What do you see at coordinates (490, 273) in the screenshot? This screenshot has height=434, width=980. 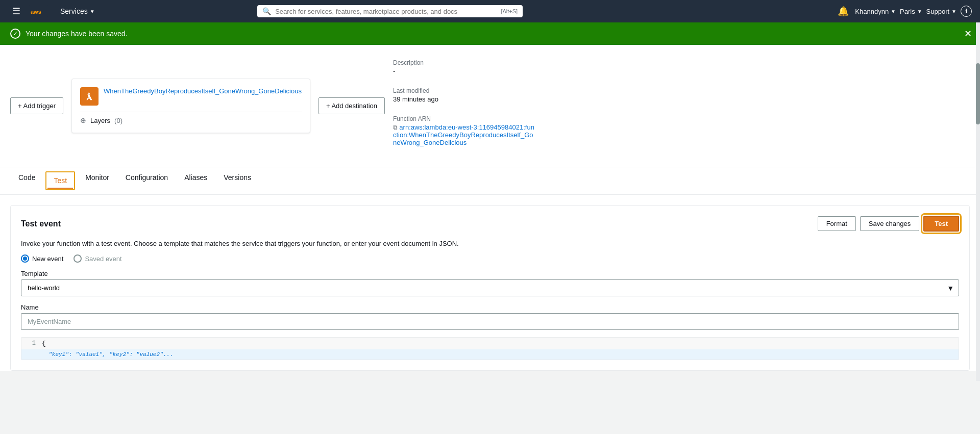 I see `template-label: Template` at bounding box center [490, 273].